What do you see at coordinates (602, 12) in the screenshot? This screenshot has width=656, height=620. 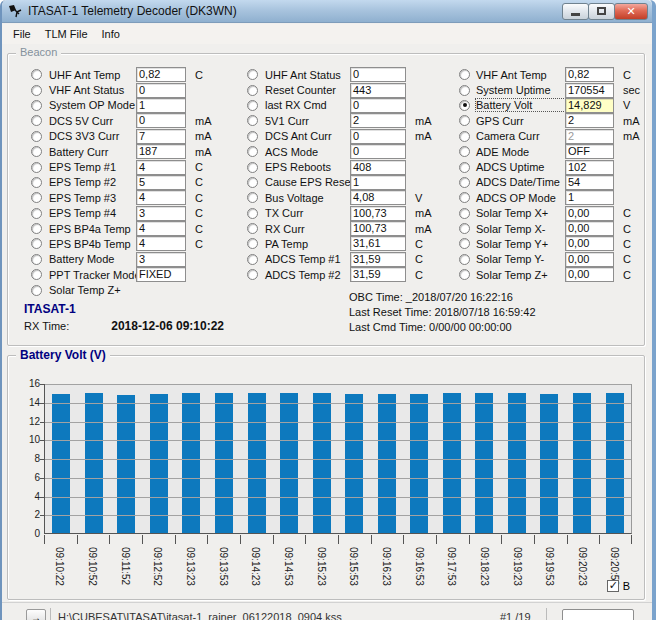 I see `maximize-button` at bounding box center [602, 12].